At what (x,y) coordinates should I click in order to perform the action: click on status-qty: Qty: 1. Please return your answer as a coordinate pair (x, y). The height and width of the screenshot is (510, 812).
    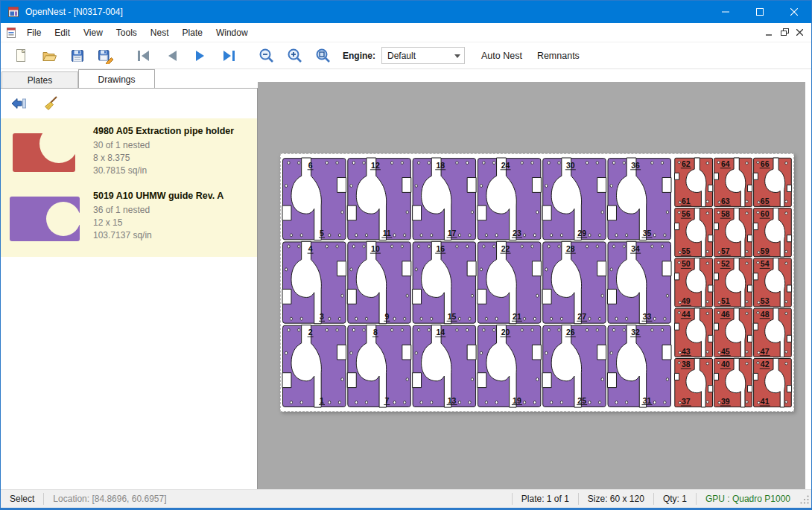
    Looking at the image, I should click on (675, 499).